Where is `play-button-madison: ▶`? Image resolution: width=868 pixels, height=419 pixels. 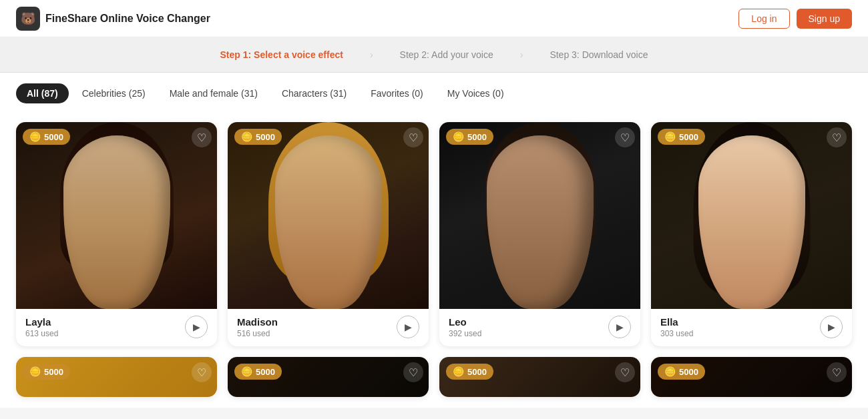
play-button-madison: ▶ is located at coordinates (408, 327).